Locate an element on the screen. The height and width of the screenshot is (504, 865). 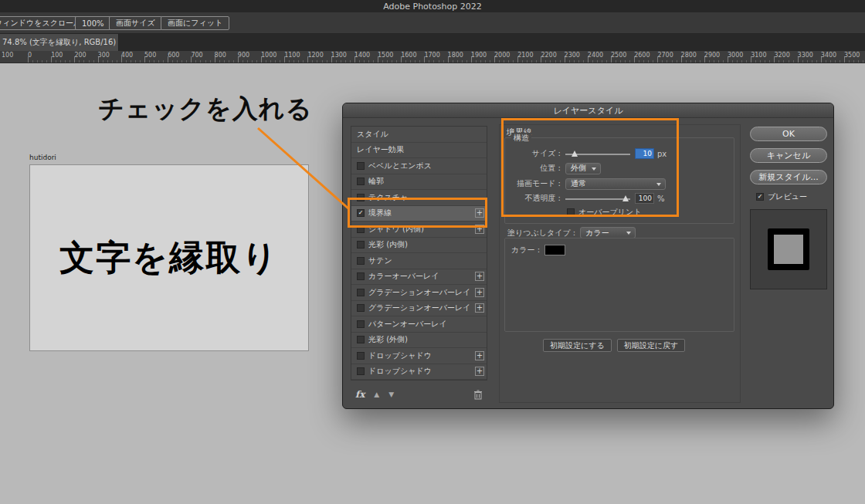
style-row-7: 光彩 (内側) is located at coordinates (419, 245).